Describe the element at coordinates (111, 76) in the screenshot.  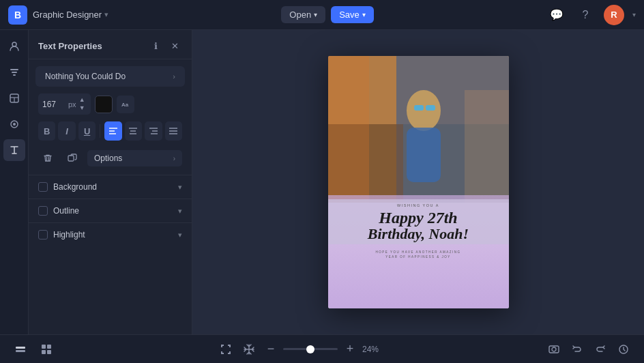
I see `layer-selector: Nothing You Could Do ›` at that location.